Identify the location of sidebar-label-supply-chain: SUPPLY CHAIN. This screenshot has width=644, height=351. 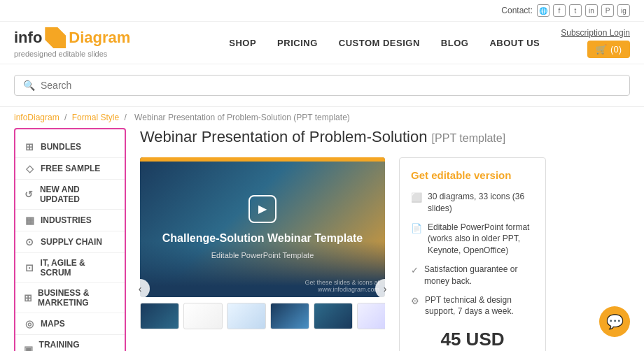
(71, 242).